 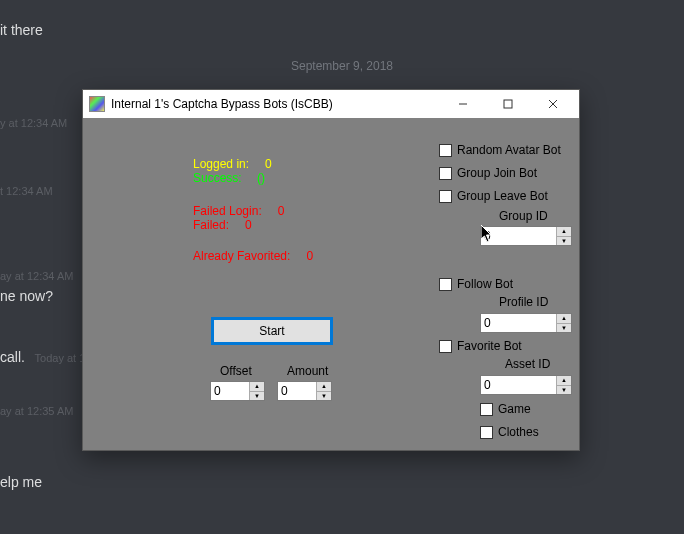 I want to click on amount-field, so click(x=297, y=391).